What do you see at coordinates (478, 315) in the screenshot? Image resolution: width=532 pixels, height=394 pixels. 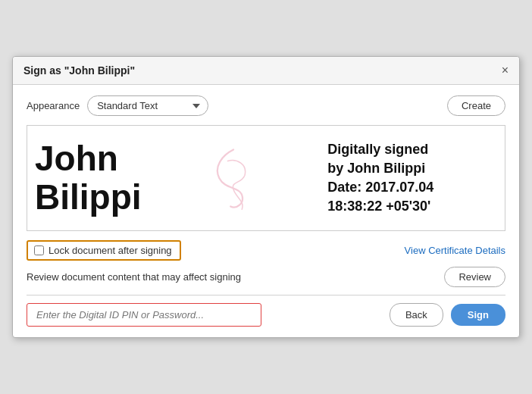 I see `sign-button: Sign` at bounding box center [478, 315].